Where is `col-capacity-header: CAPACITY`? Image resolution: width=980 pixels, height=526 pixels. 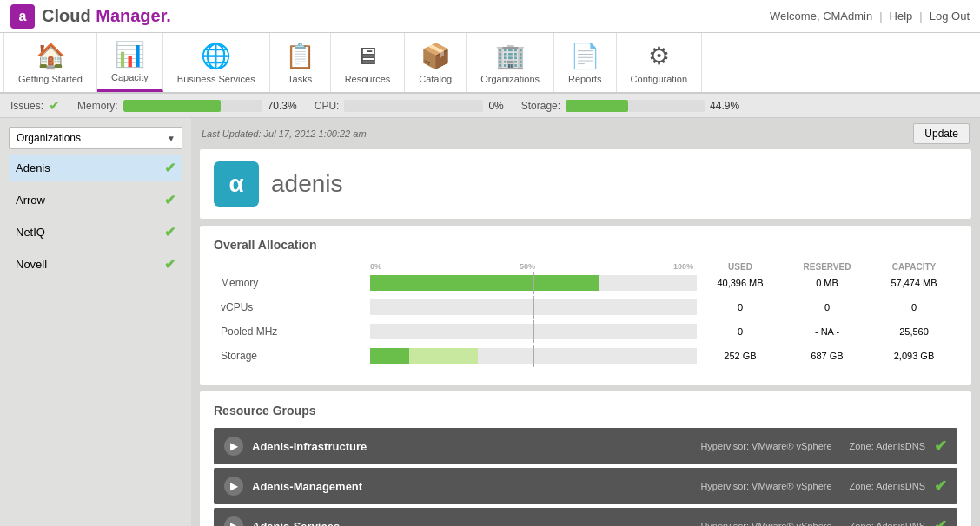 col-capacity-header: CAPACITY is located at coordinates (914, 267).